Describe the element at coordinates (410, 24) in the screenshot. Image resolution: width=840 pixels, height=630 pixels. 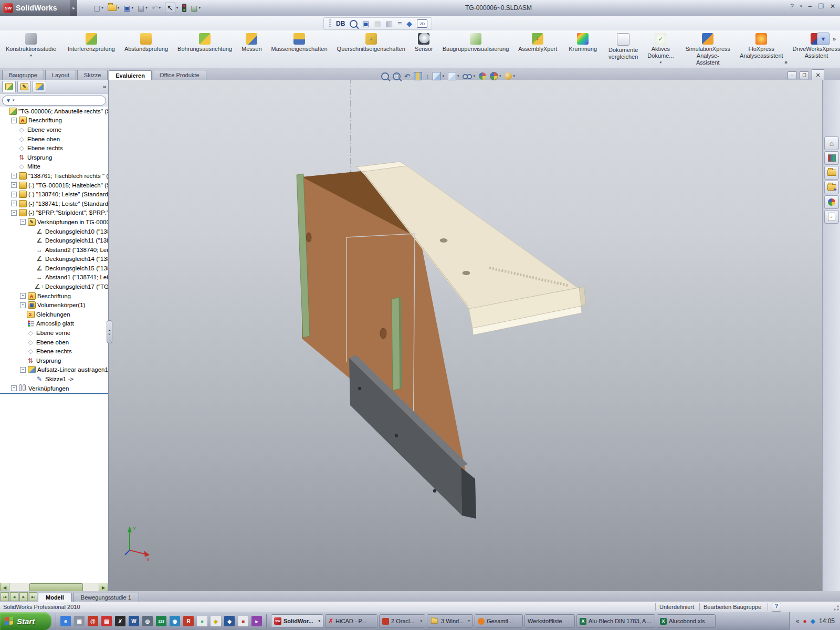
I see `feedback-icon: ◆` at that location.